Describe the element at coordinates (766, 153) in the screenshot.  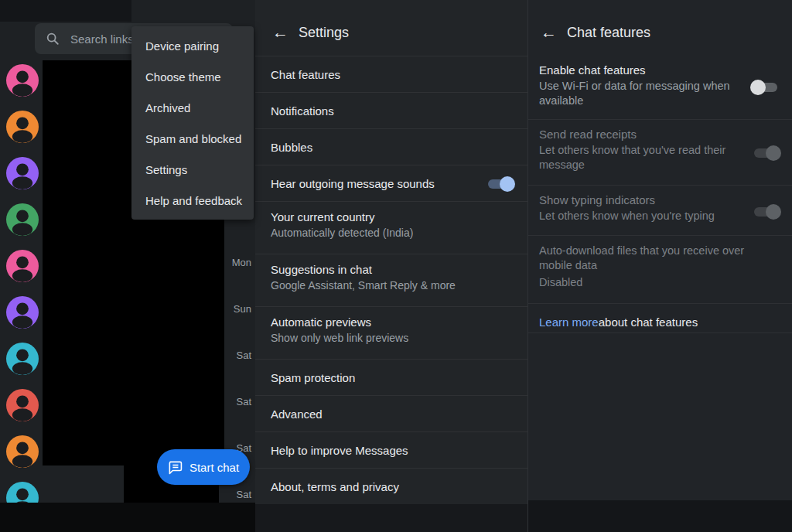
I see `send-read-receipts-toggle` at that location.